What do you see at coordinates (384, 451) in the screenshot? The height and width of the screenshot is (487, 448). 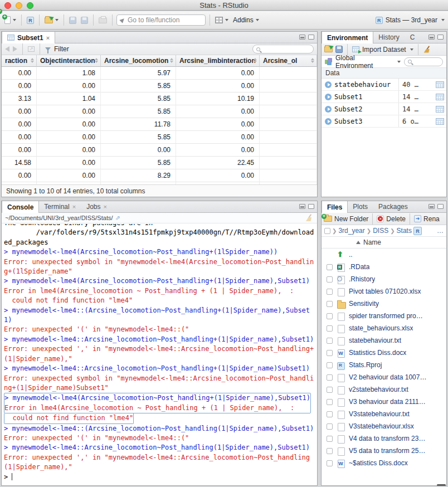 I see `file-row: V5 data to transform 25…` at bounding box center [384, 451].